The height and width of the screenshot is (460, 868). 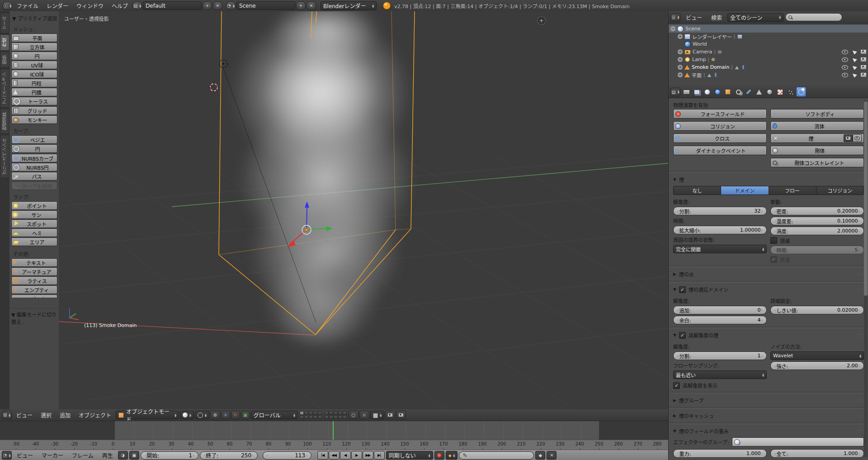 What do you see at coordinates (334, 431) in the screenshot?
I see `timeline-track-area` at bounding box center [334, 431].